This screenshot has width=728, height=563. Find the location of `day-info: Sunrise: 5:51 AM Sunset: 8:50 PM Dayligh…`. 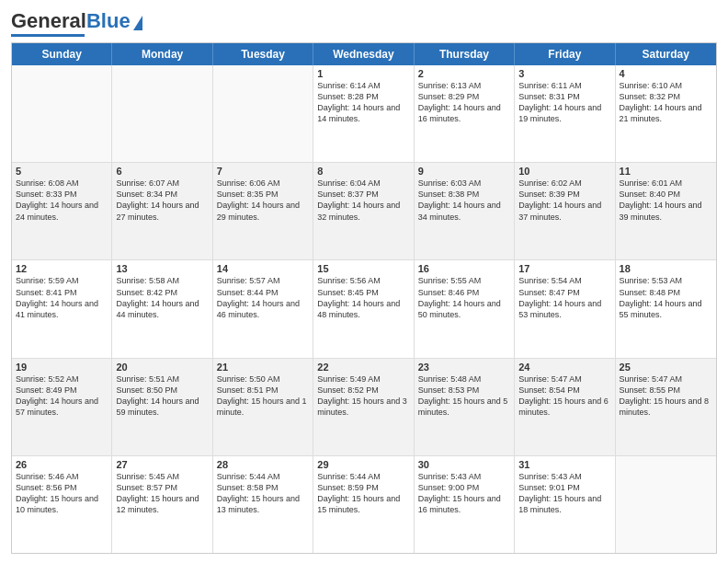

day-info: Sunrise: 5:51 AM Sunset: 8:50 PM Dayligh… is located at coordinates (157, 396).